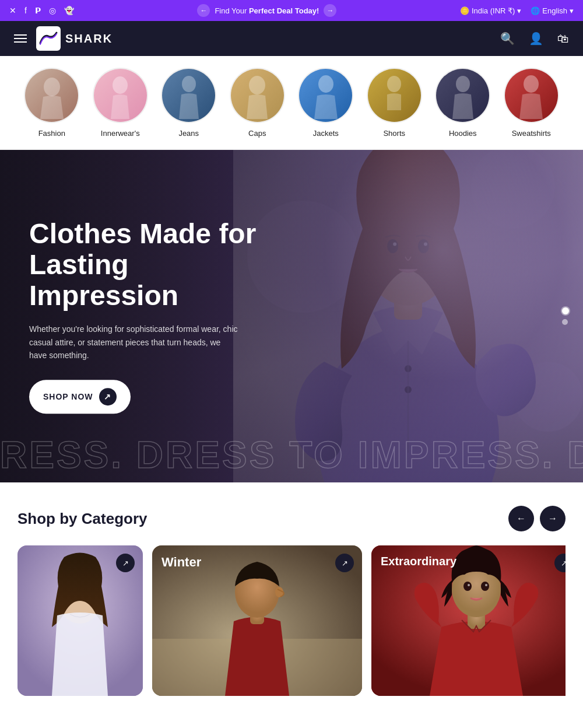  Describe the element at coordinates (20, 38) in the screenshot. I see `hamburger-menu` at that location.